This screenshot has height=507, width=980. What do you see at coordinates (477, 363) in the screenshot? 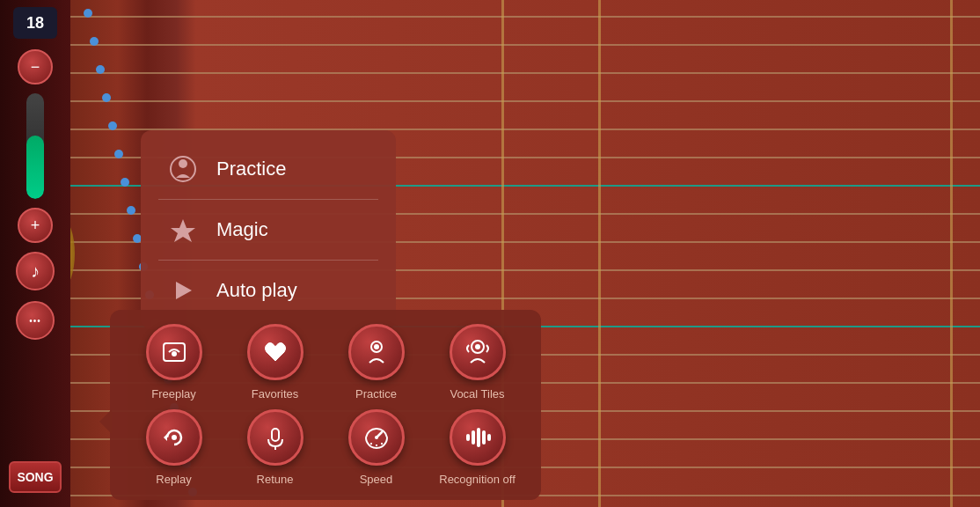
I see `vocal-tiles-control: Vocal Tiles` at bounding box center [477, 363].